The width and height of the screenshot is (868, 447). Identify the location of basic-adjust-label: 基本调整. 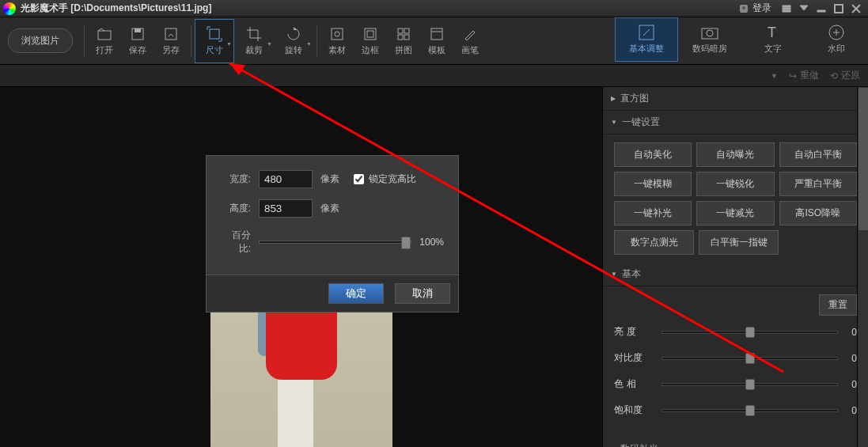
(646, 49).